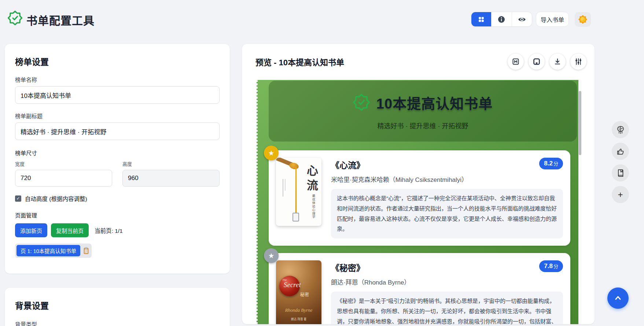 The height and width of the screenshot is (326, 644). Describe the element at coordinates (312, 169) in the screenshot. I see `cover-char-top: 心` at that location.